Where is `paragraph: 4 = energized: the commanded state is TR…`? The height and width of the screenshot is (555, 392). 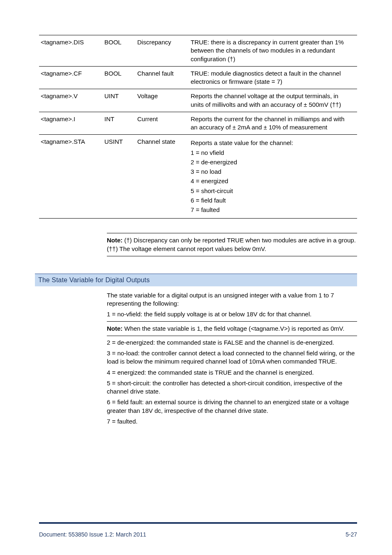 paragraph: 4 = energized: the commanded state is TR… is located at coordinates (232, 373).